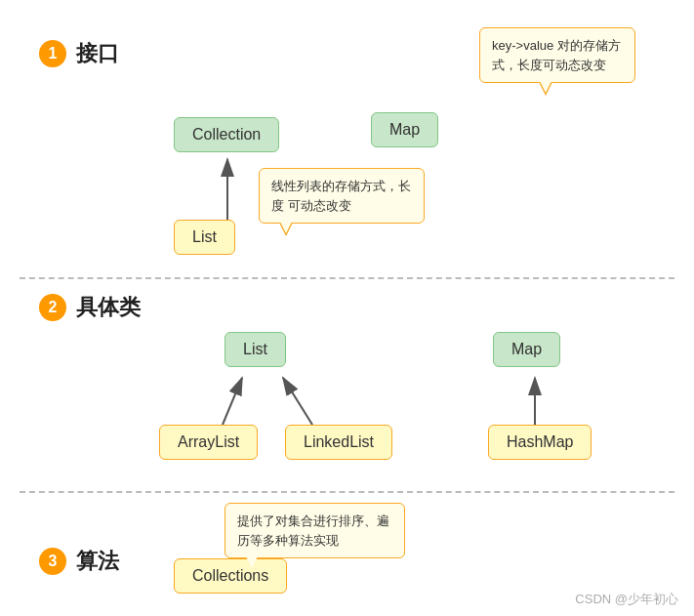 The width and height of the screenshot is (694, 616). What do you see at coordinates (339, 442) in the screenshot?
I see `linkedlist-node: LinkedList` at bounding box center [339, 442].